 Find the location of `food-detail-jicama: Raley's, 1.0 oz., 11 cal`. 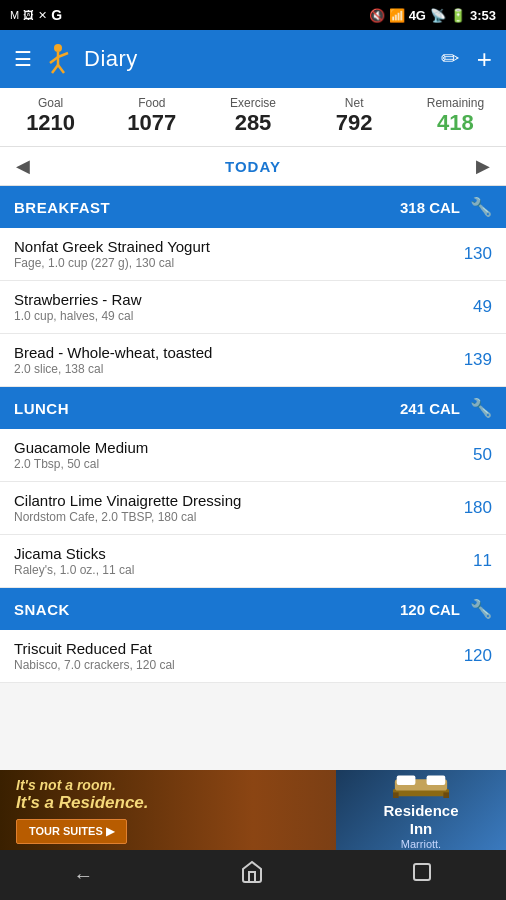

food-detail-jicama: Raley's, 1.0 oz., 11 cal is located at coordinates (234, 570).